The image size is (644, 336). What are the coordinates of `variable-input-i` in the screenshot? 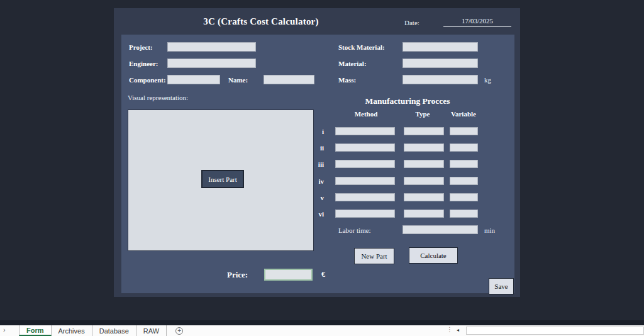 It's located at (464, 131).